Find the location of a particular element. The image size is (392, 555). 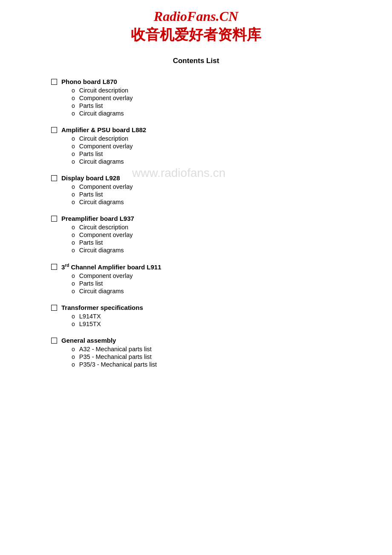

list-item: oP35/3 - Mechanical parts list is located at coordinates (219, 364).